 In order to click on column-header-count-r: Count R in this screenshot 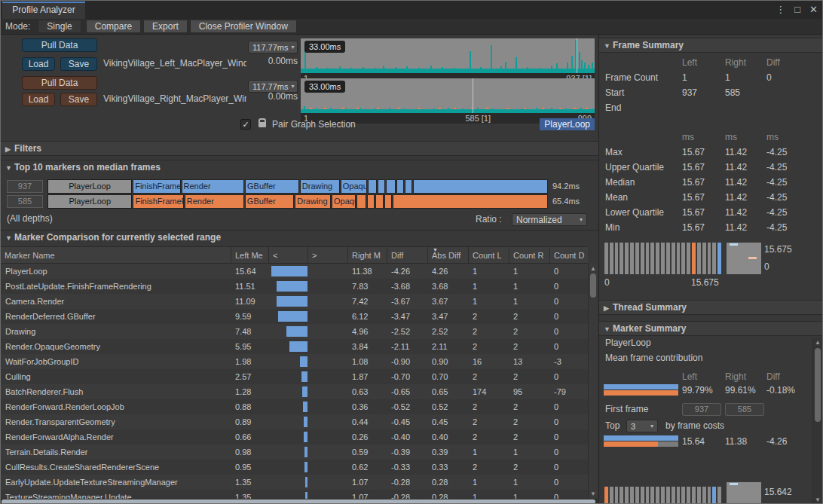, I will do `click(529, 255)`.